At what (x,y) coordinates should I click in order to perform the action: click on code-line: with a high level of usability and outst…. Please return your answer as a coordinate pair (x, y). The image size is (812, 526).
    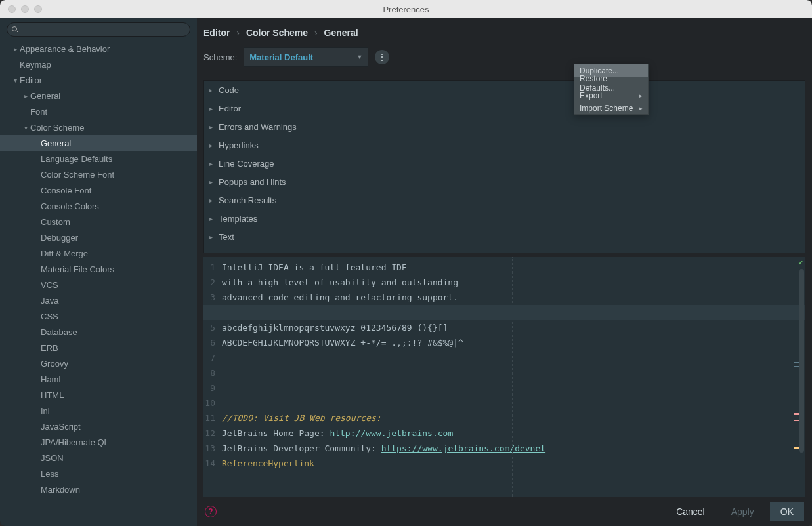
    Looking at the image, I should click on (513, 282).